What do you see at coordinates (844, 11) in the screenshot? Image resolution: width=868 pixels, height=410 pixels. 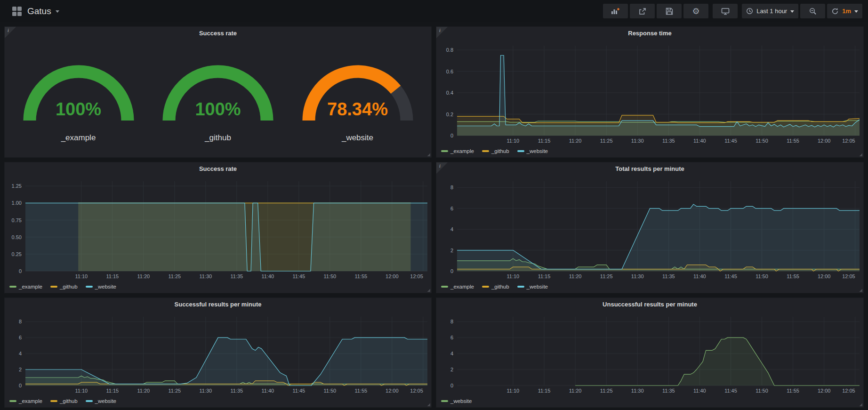 I see `refresh-picker: 1m` at bounding box center [844, 11].